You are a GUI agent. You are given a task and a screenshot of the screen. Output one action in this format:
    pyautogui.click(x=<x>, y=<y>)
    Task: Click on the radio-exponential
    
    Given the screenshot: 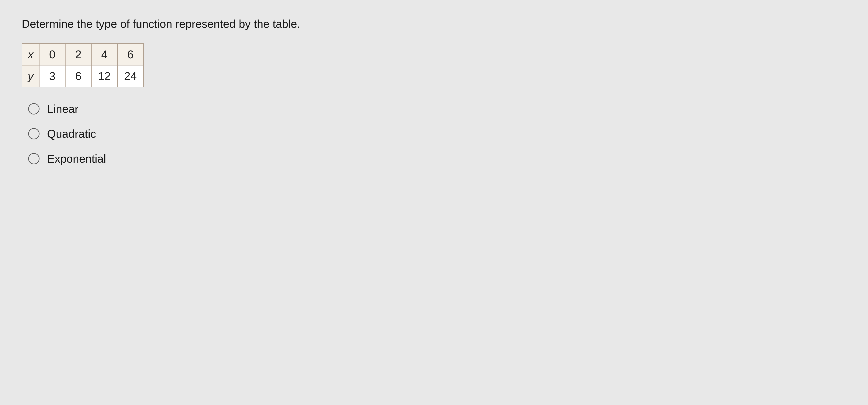 What is the action you would take?
    pyautogui.click(x=34, y=159)
    